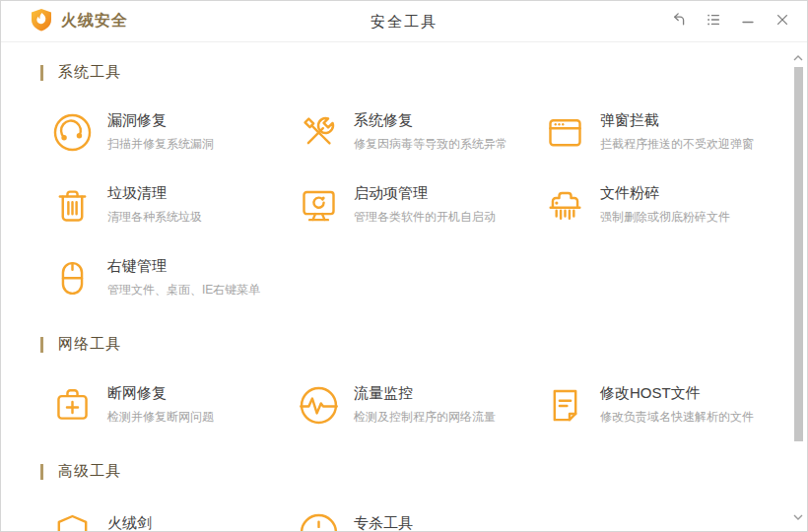  I want to click on junk-clean-icon, so click(73, 205).